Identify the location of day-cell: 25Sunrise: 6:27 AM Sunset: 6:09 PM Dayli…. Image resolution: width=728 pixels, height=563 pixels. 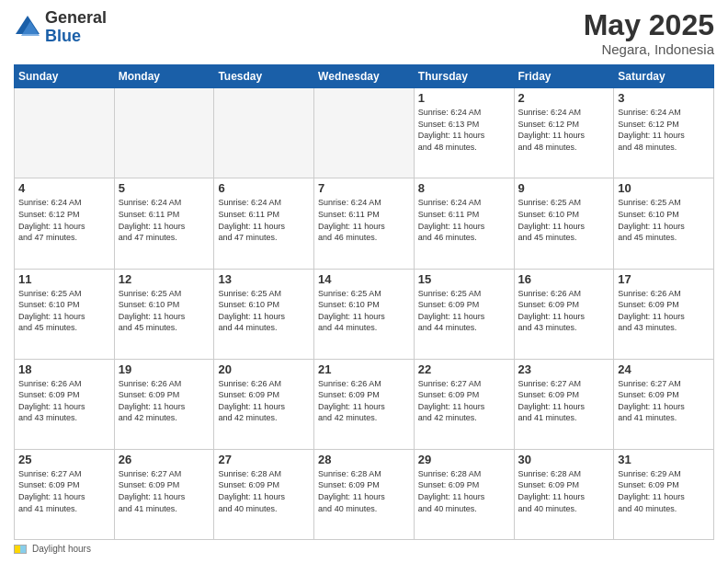
(64, 494).